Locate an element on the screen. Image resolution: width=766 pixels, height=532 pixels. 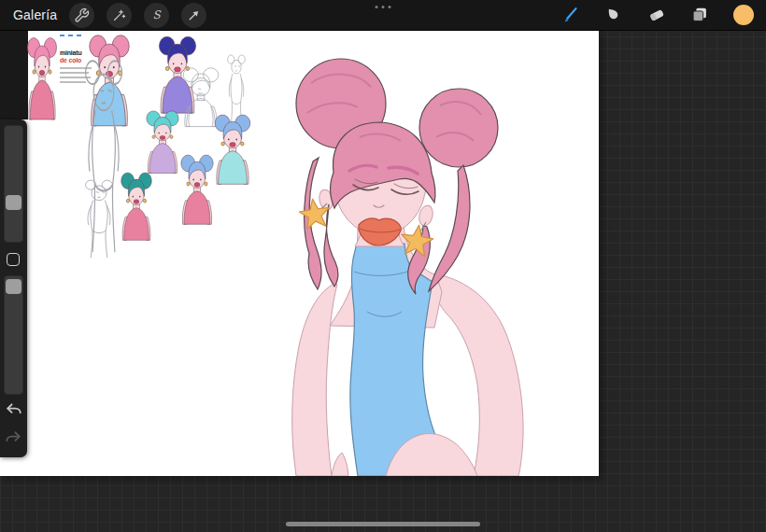
layers-button is located at coordinates (700, 15).